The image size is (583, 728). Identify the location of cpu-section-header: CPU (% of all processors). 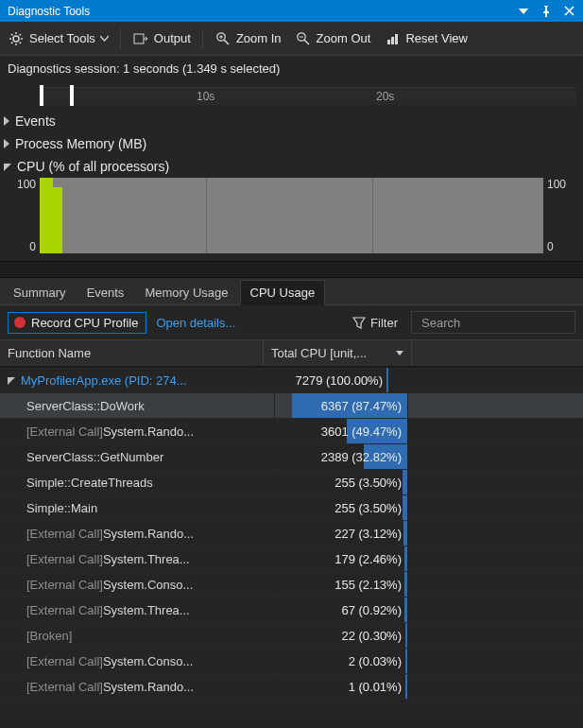
(291, 166).